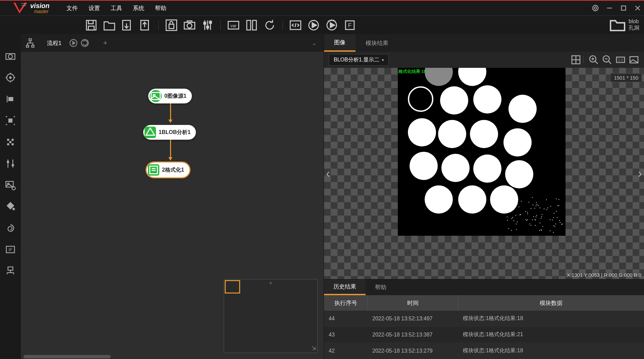  I want to click on camera-button, so click(190, 25).